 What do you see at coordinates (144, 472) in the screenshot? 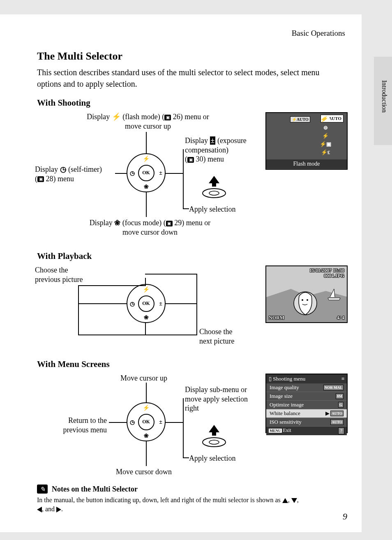
I see `cursor-down-label: Move cursor down` at bounding box center [144, 472].